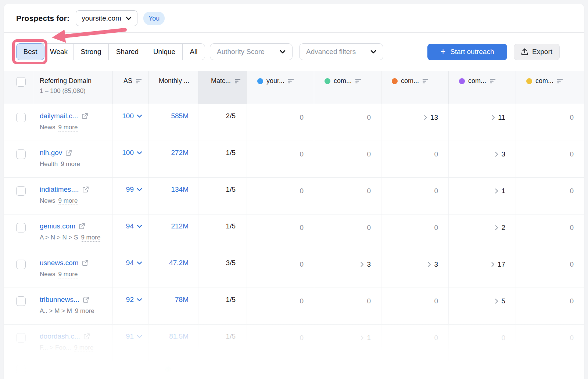  What do you see at coordinates (194, 52) in the screenshot?
I see `tab-all: All` at bounding box center [194, 52].